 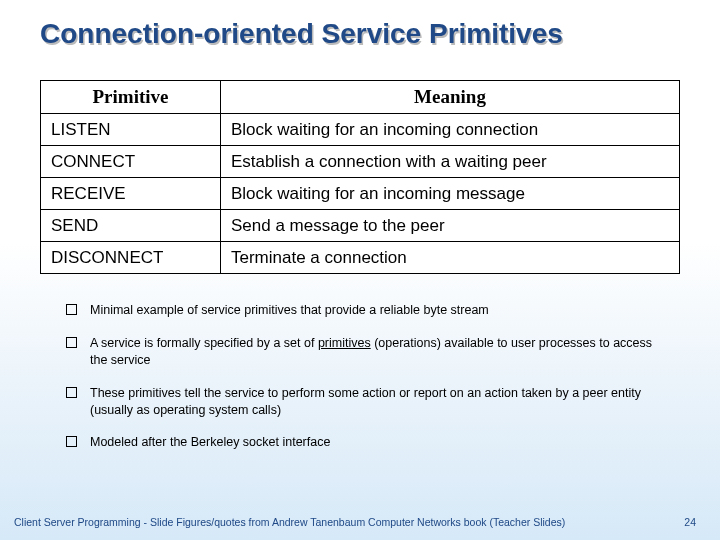 I want to click on cell-meaning: Block waiting for an incoming message, so click(x=450, y=194).